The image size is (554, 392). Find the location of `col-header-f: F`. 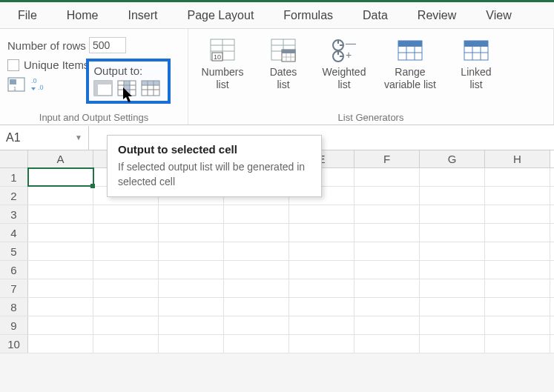

col-header-f: F is located at coordinates (387, 159).